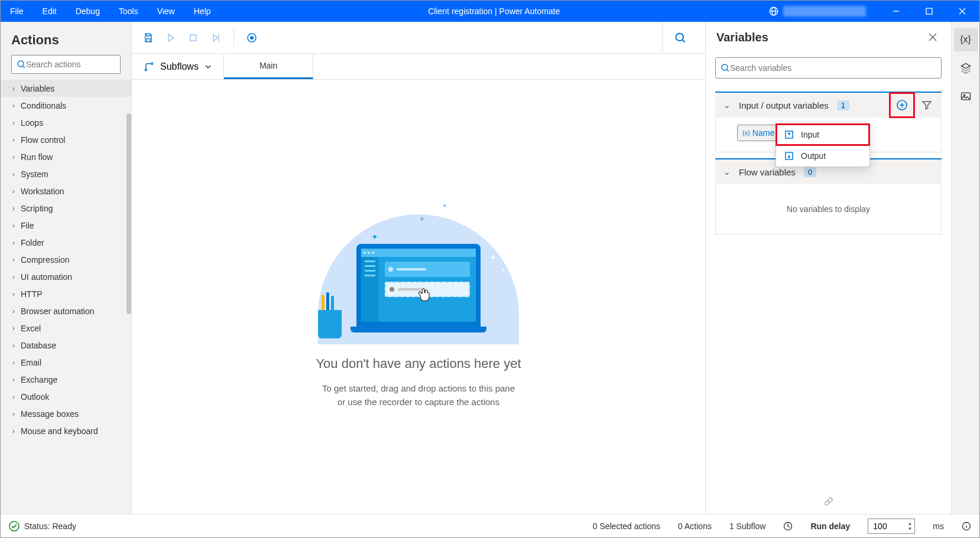 The width and height of the screenshot is (980, 538). Describe the element at coordinates (627, 526) in the screenshot. I see `status-selected: 0 Selected actions` at that location.